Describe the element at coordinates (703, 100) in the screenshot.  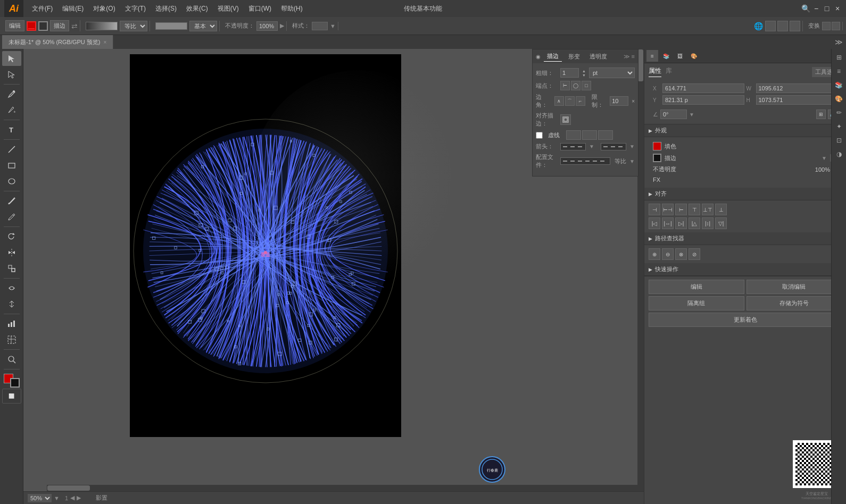
I see `y-input` at that location.